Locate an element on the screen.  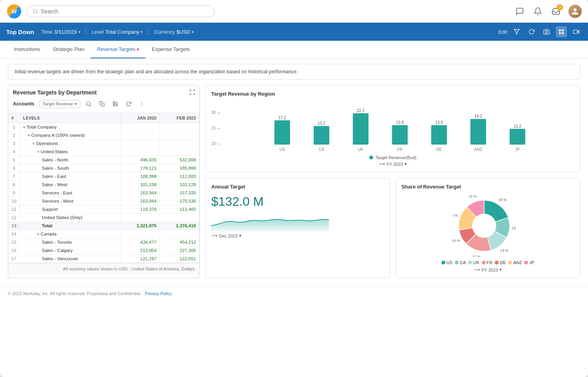
svg-text: CA is located at coordinates (321, 150).